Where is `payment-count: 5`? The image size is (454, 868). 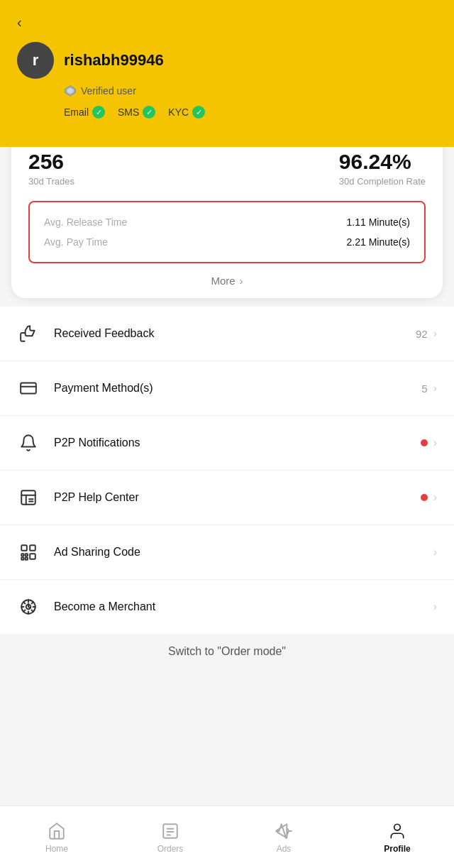
payment-count: 5 is located at coordinates (424, 389).